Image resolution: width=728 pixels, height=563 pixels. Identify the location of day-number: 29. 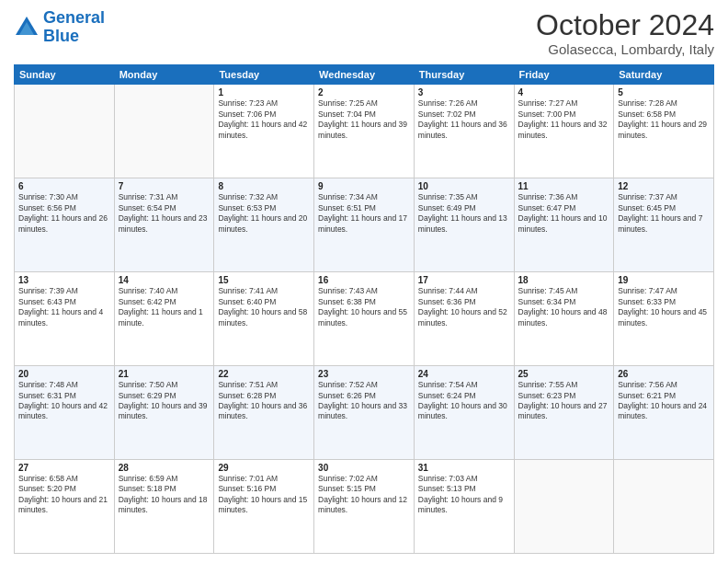
(264, 467).